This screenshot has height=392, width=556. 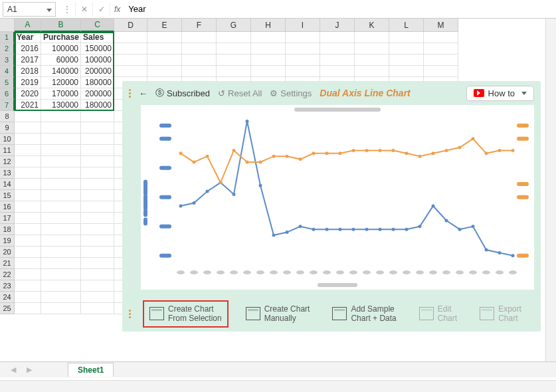 What do you see at coordinates (278, 314) in the screenshot?
I see `create-chart-manually-button: Create Chart Manually` at bounding box center [278, 314].